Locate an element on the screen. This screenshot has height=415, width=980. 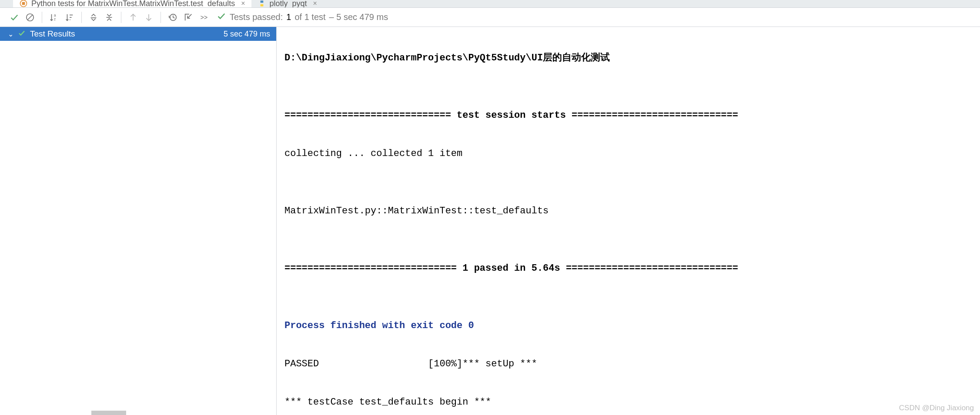
status-time: – 5 sec 479 ms is located at coordinates (359, 17).